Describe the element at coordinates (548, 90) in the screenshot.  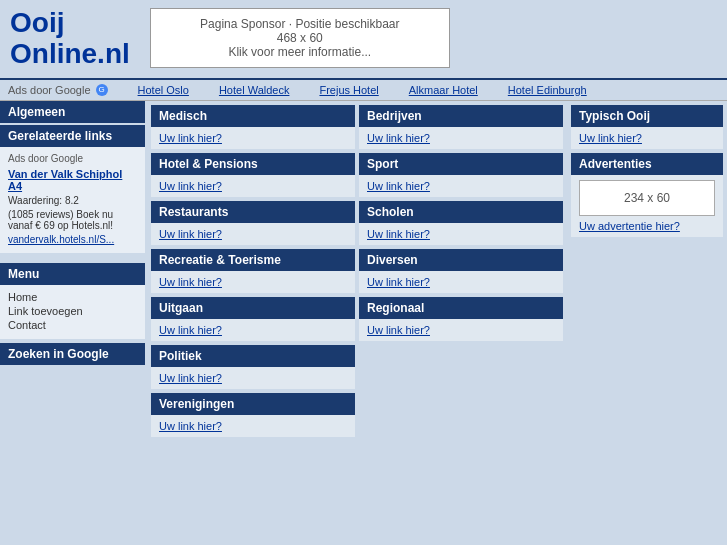
I see `adbar-link-5: Hotel Edinburgh` at that location.